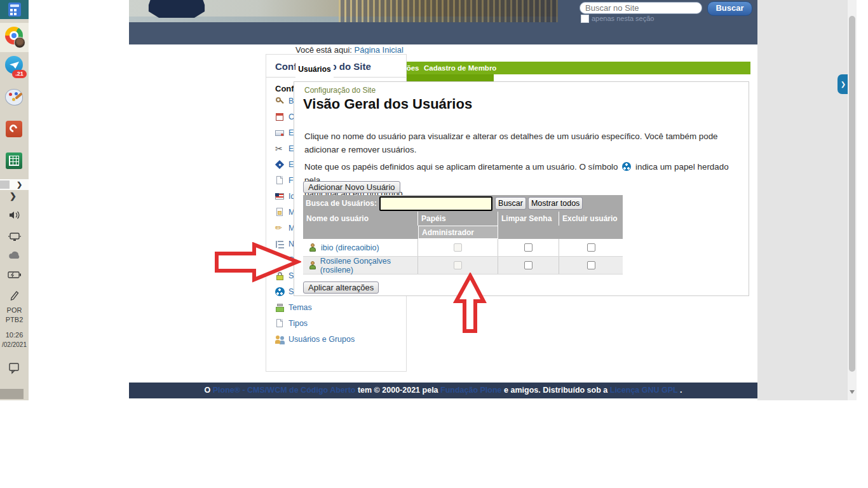  Describe the element at coordinates (379, 50) in the screenshot. I see `breadcrumb-home-link: Página Inicial` at that location.